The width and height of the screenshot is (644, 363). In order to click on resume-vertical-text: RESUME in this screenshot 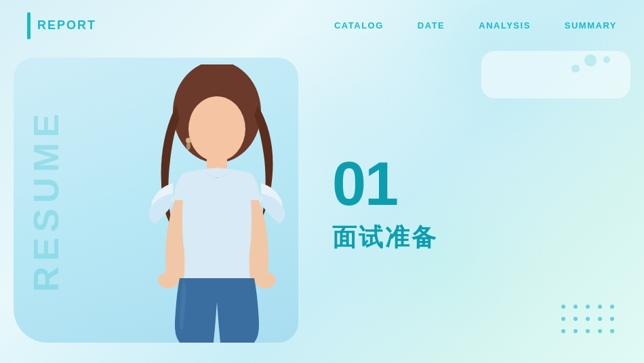, I will do `click(46, 200)`.